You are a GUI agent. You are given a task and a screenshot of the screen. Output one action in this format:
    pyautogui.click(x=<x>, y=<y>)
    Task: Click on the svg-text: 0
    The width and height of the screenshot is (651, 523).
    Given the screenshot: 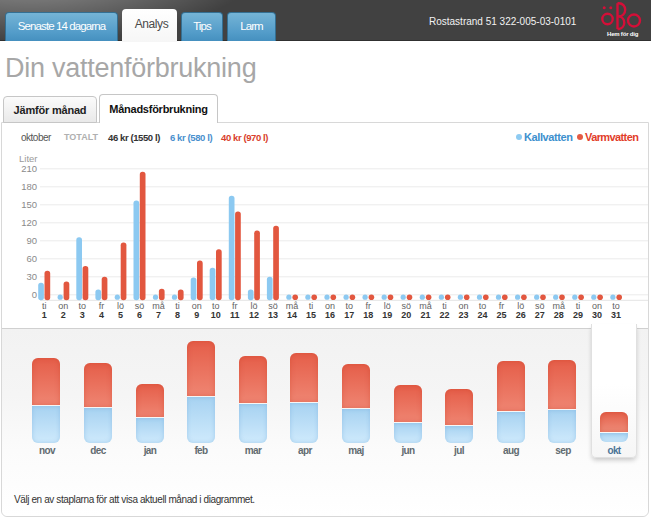 What is the action you would take?
    pyautogui.click(x=34, y=294)
    